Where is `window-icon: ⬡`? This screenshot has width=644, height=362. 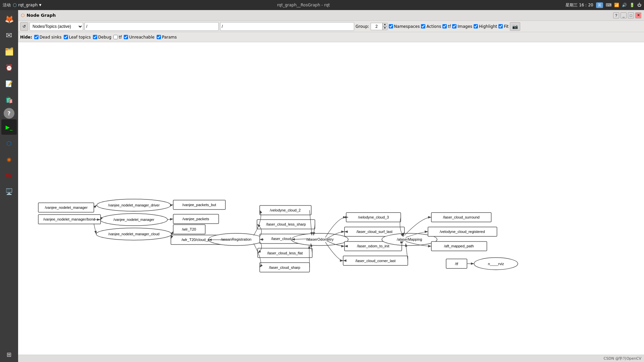 window-icon: ⬡ is located at coordinates (23, 15).